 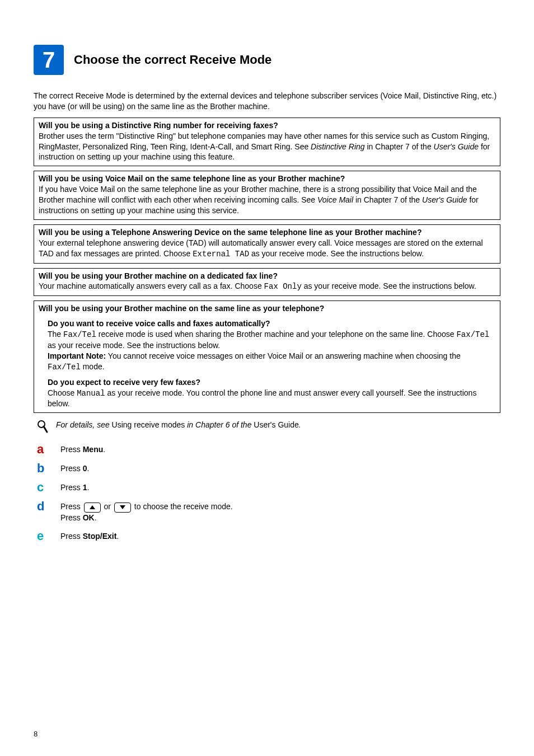 I want to click on step-letter: d, so click(x=43, y=506).